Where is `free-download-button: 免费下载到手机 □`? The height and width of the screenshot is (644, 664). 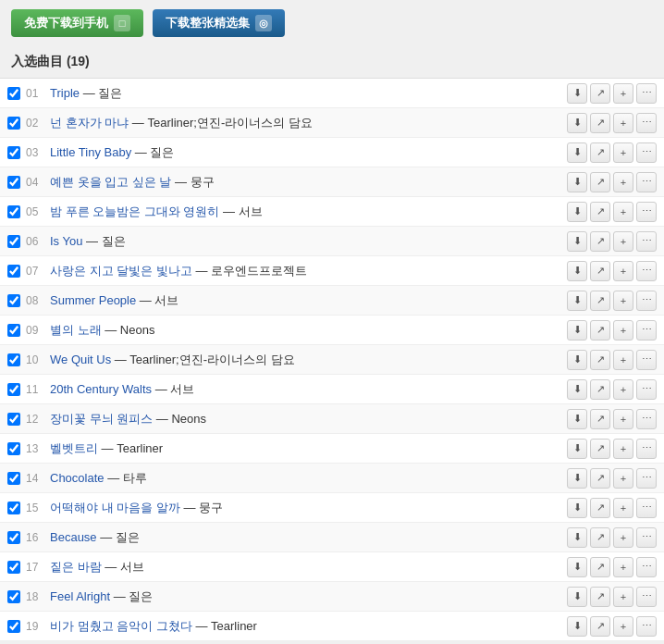
free-download-button: 免费下载到手机 □ is located at coordinates (78, 23).